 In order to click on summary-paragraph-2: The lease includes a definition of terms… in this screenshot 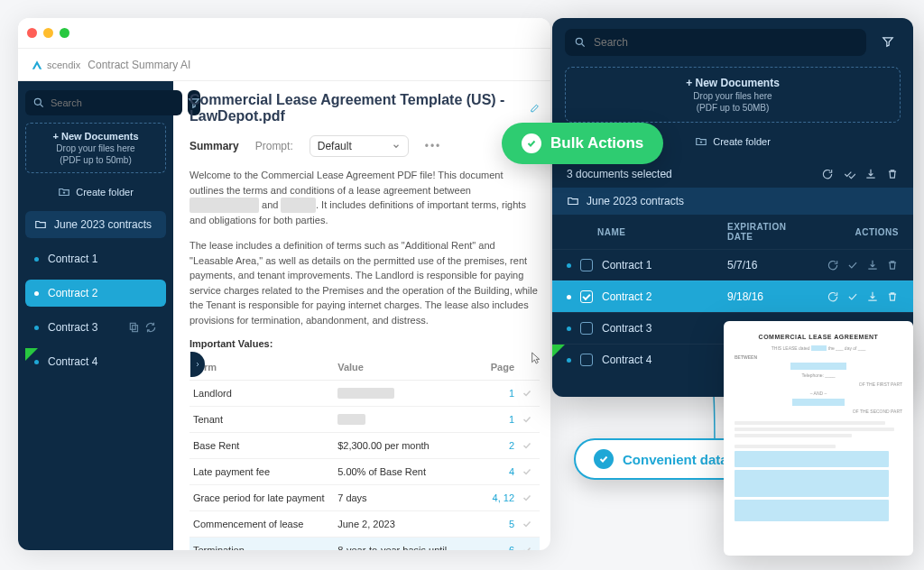, I will do `click(365, 283)`.